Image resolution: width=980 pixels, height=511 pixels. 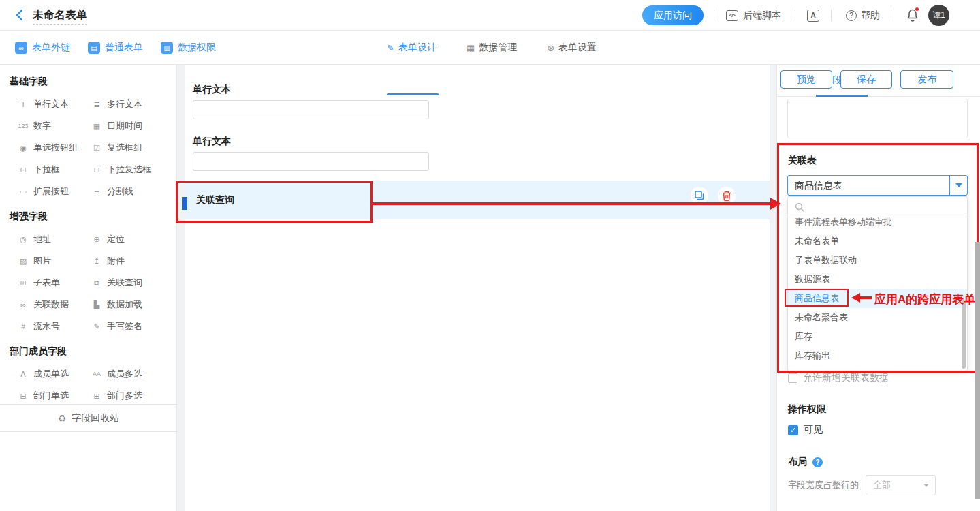 I want to click on help-button: ? 帮助, so click(x=863, y=15).